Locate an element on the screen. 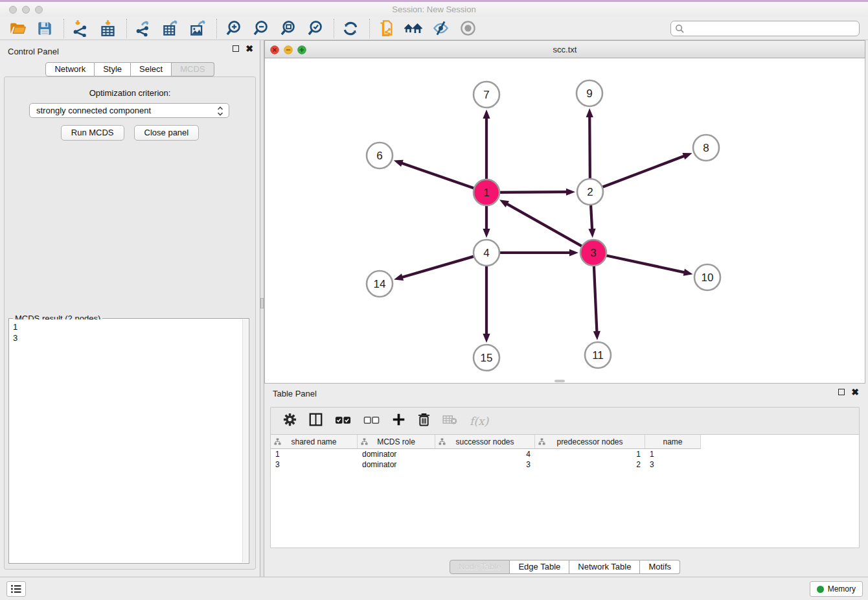 The width and height of the screenshot is (868, 600). export-image-button is located at coordinates (198, 29).